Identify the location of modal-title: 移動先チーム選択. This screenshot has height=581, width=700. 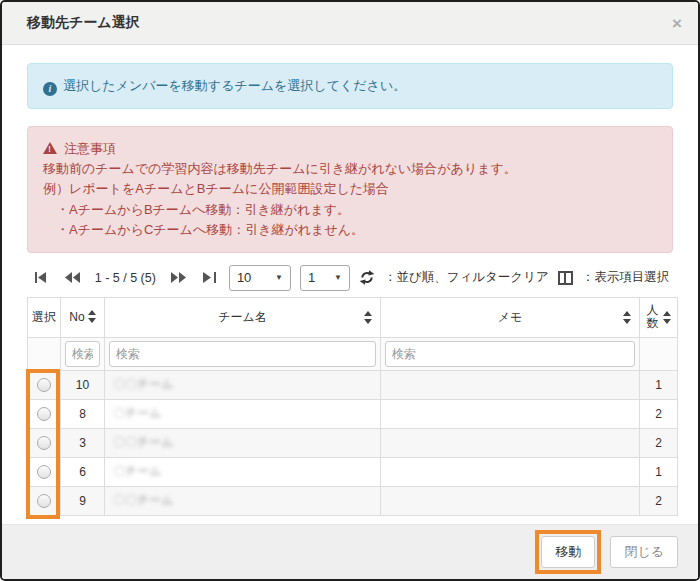
(84, 23).